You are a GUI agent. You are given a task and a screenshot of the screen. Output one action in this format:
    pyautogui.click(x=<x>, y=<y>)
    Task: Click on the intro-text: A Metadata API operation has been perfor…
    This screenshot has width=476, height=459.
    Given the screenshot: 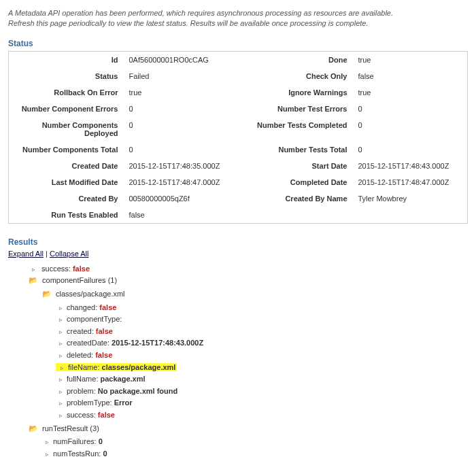 What is the action you would take?
    pyautogui.click(x=238, y=19)
    